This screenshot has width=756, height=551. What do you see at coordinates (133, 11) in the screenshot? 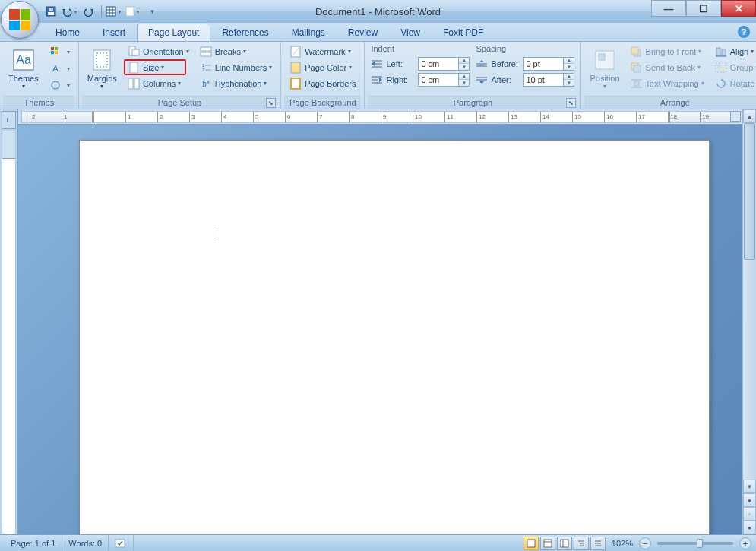
I see `qat-page-button: ▼` at bounding box center [133, 11].